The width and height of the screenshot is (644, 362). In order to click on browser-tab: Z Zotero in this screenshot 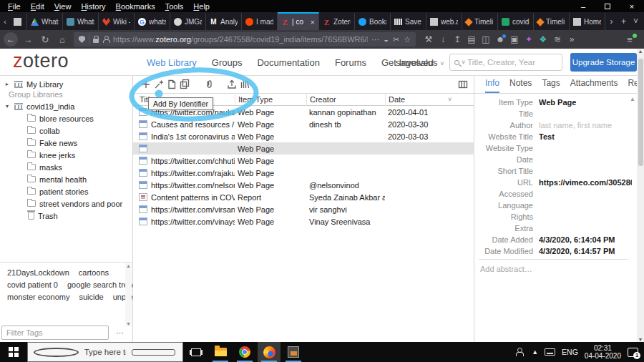, I will do `click(337, 21)`.